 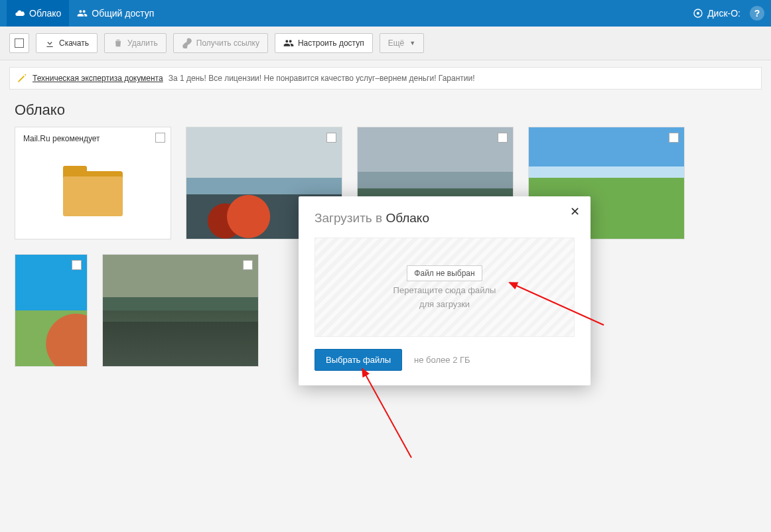 I want to click on nav-disk-o: Диск-О:, so click(x=717, y=13).